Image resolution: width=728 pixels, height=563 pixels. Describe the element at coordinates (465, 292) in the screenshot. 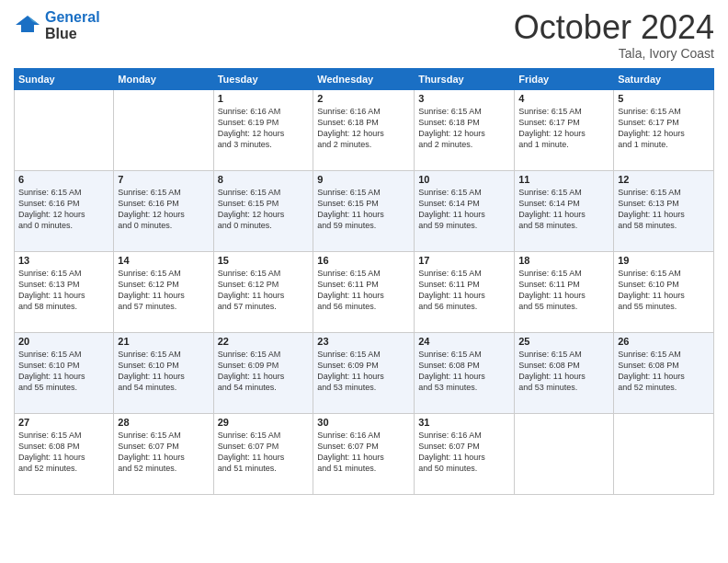

I see `calendar-cell: 17Sunrise: 6:15 AM Sunset: 6:11 PM Dayli…` at that location.